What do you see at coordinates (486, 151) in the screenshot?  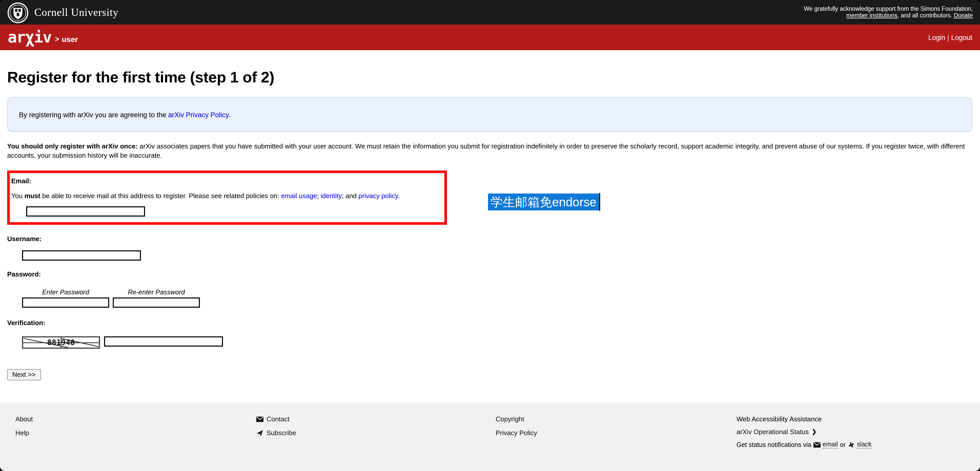 I see `register-once-text: arXiv associates papers that you have su…` at bounding box center [486, 151].